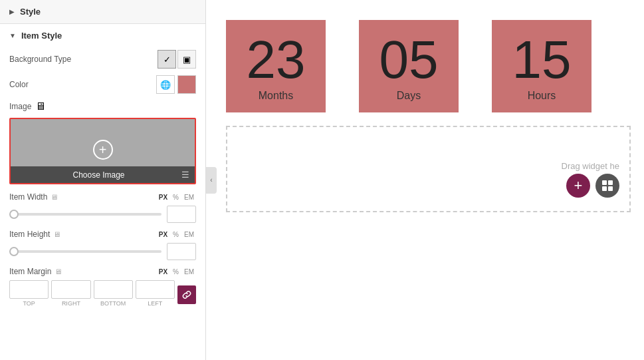  I want to click on margin-inputs: TOP RIGHT BOTTOM LEFT, so click(92, 293).